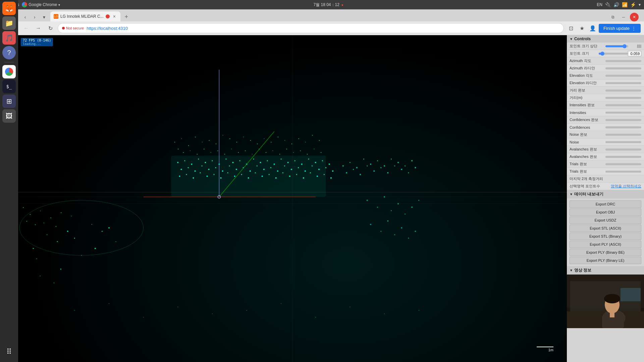  Describe the element at coordinates (26, 28) in the screenshot. I see `back-button: ←` at that location.